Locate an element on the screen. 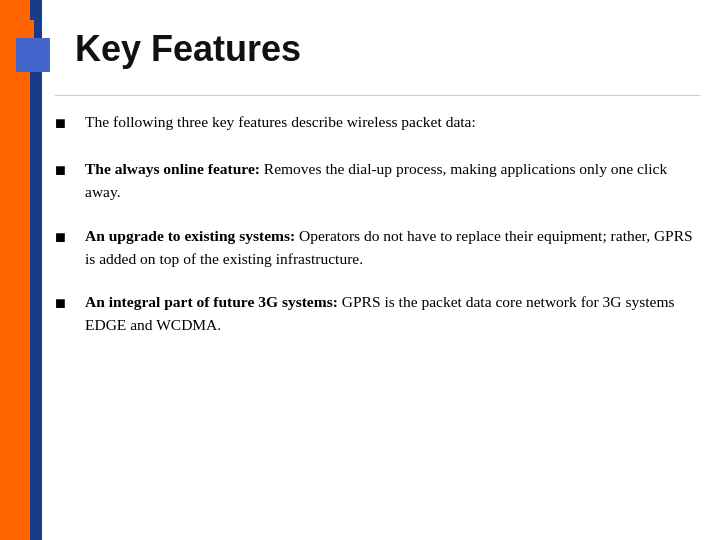 The height and width of the screenshot is (540, 720). bullet-2-bold: The always online feature: is located at coordinates (172, 168).